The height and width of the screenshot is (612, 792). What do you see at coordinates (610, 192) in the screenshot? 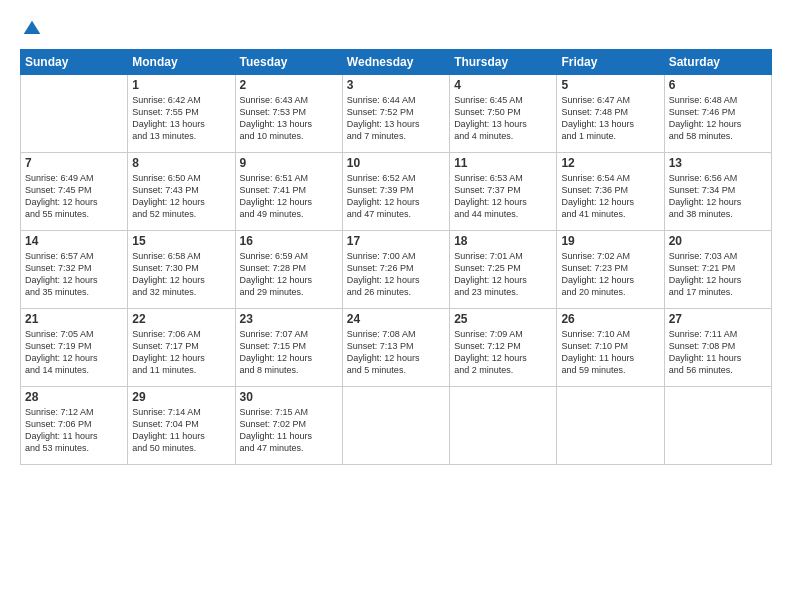
I see `calendar-cell: 12Sunrise: 6:54 AM Sunset: 7:36 PM Dayli…` at bounding box center [610, 192].